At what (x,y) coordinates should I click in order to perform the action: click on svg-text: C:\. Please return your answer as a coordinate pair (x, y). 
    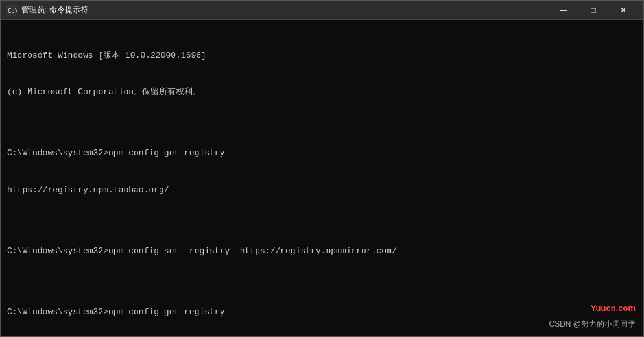
    Looking at the image, I should click on (12, 11).